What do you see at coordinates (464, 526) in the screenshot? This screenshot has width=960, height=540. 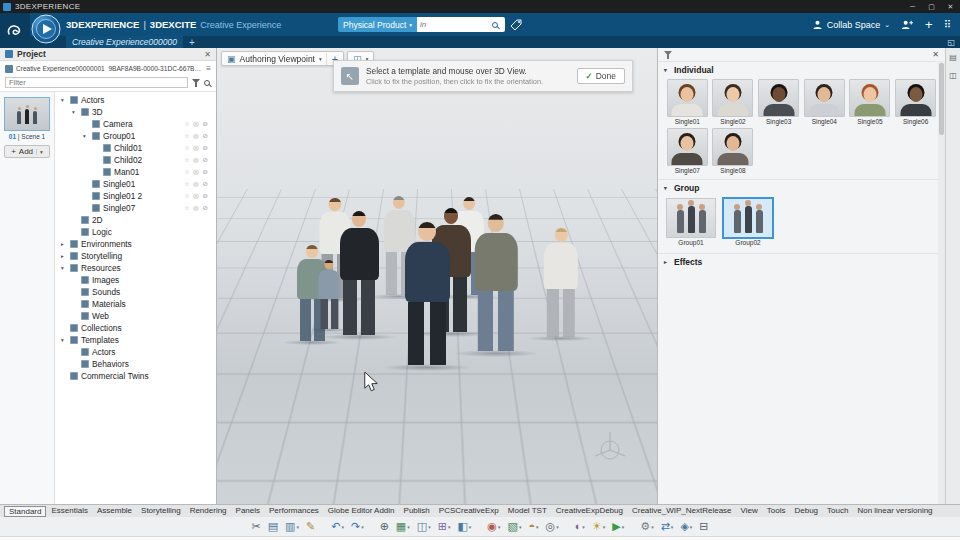 I see `split-view-icon: ◧ ▾` at bounding box center [464, 526].